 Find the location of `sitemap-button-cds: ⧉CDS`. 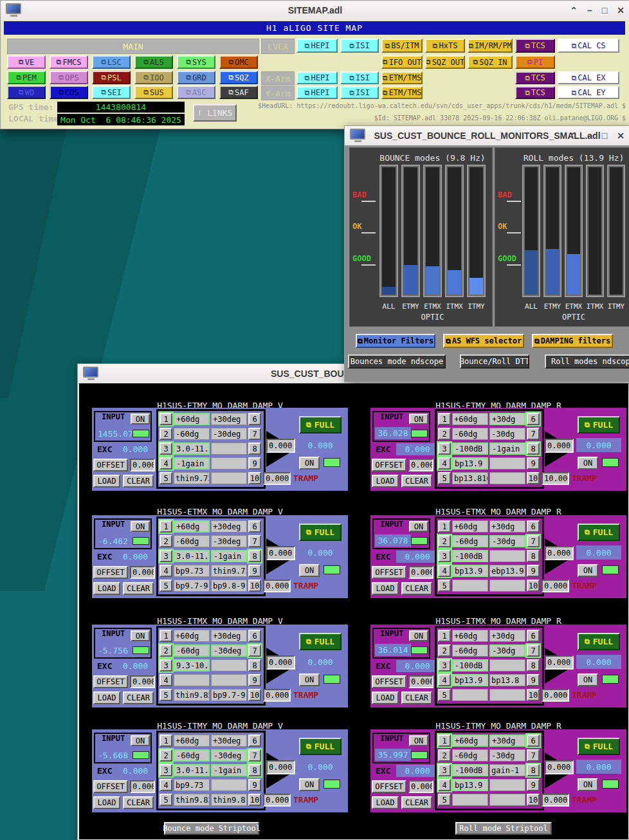

sitemap-button-cds: ⧉CDS is located at coordinates (69, 93).